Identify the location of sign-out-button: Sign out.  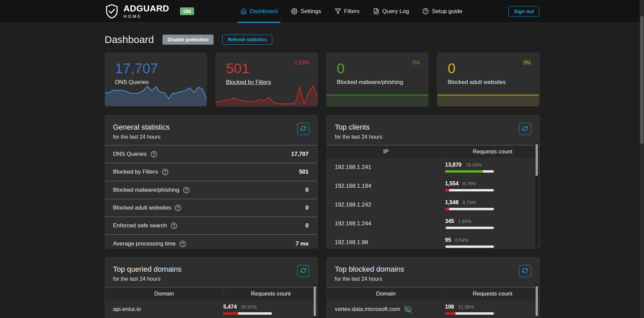
(524, 11).